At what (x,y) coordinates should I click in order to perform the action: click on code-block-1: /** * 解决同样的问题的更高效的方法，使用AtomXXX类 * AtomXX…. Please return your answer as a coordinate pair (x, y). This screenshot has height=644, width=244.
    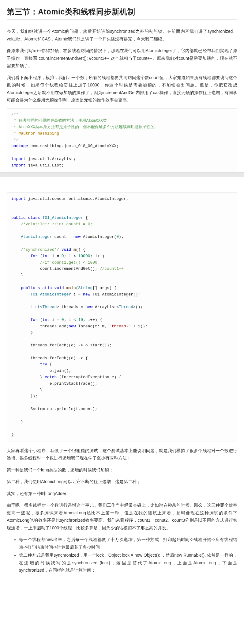
    Looking at the image, I should click on (122, 140).